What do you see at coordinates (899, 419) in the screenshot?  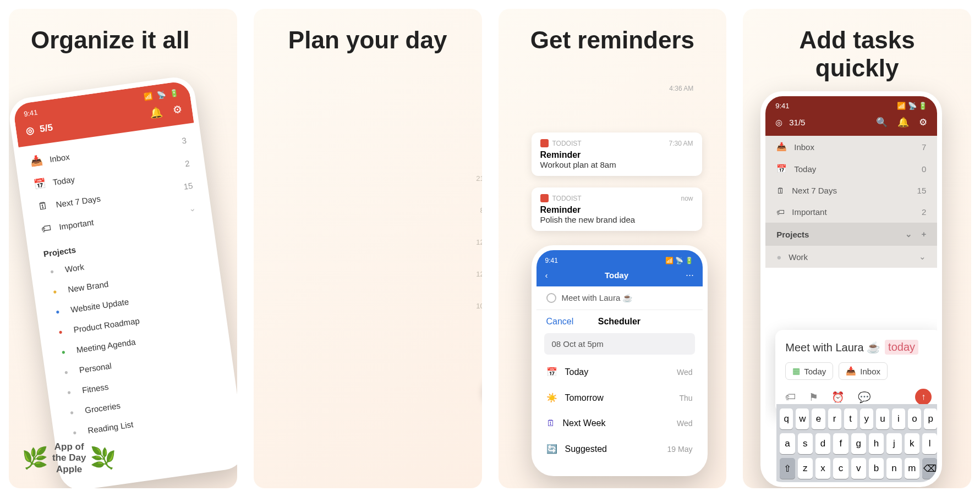 I see `key-i: i` at bounding box center [899, 419].